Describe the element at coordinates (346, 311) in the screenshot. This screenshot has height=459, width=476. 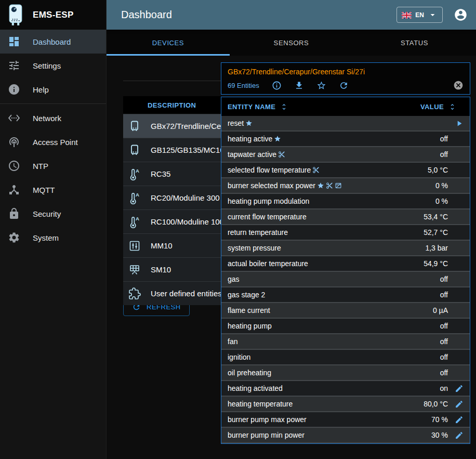
I see `entity-row: flame current0 µA` at that location.